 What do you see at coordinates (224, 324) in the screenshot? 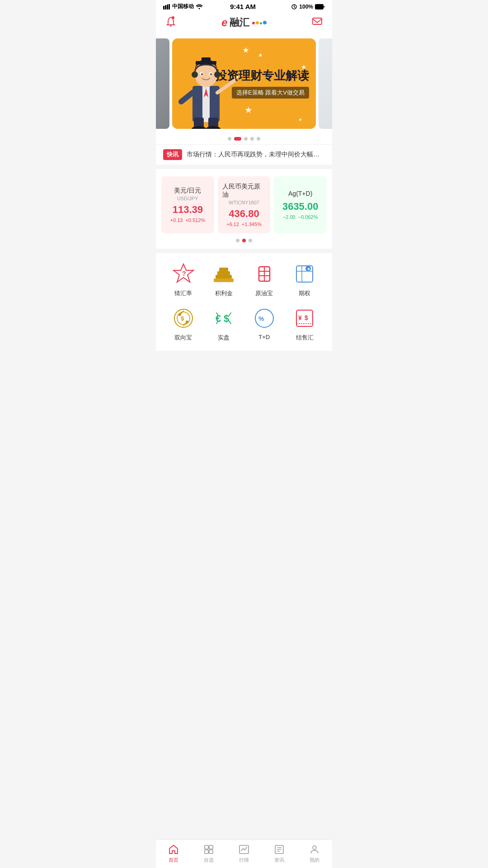
I see `menu-item-live: € $ 实盘` at bounding box center [224, 324].